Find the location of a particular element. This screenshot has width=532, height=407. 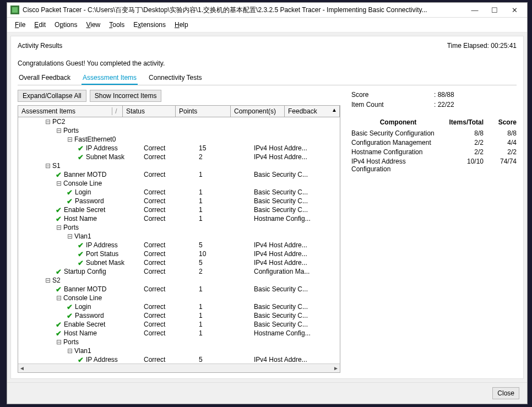

menu-view: View is located at coordinates (93, 25).